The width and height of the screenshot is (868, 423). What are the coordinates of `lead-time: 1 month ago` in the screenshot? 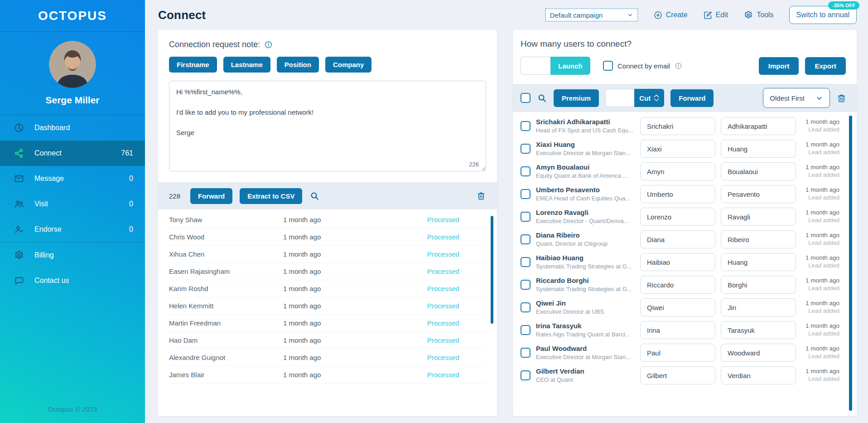 It's located at (823, 349).